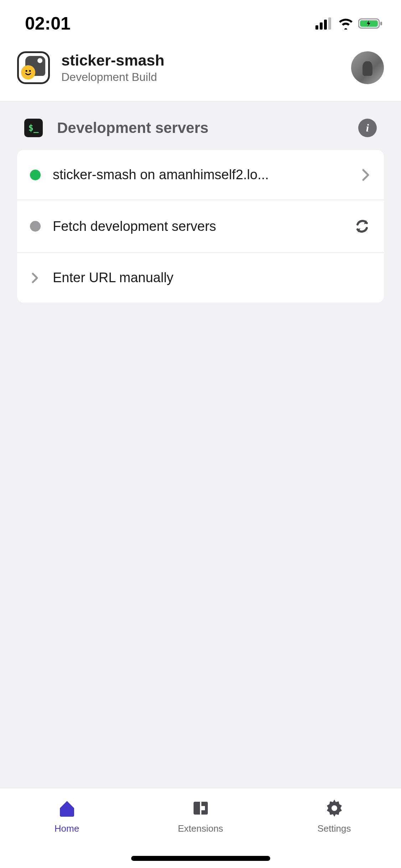 The width and height of the screenshot is (401, 868). Describe the element at coordinates (34, 128) in the screenshot. I see `terminal-icon: $_` at that location.